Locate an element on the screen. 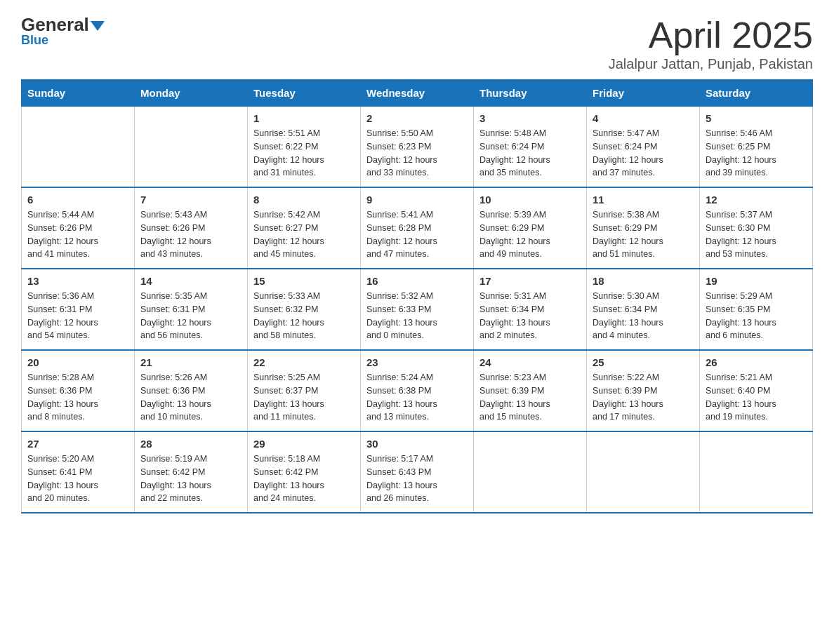 The image size is (834, 644). day-number: 4 is located at coordinates (643, 118).